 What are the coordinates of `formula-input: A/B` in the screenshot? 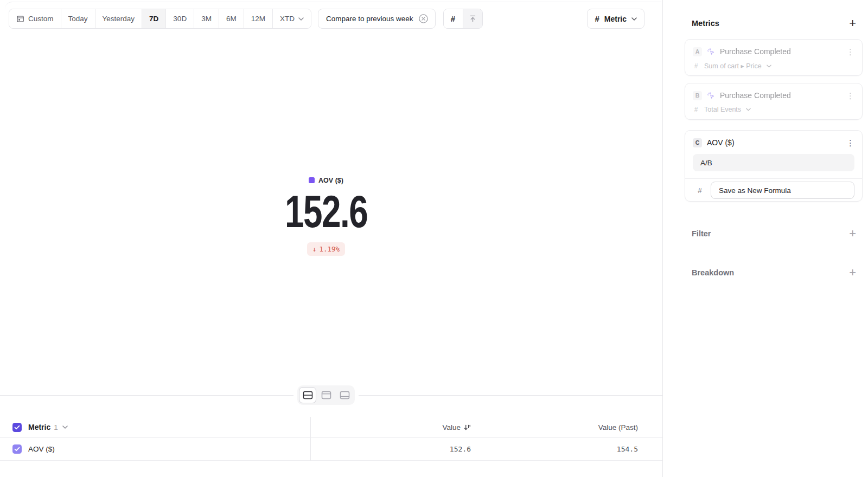 It's located at (774, 163).